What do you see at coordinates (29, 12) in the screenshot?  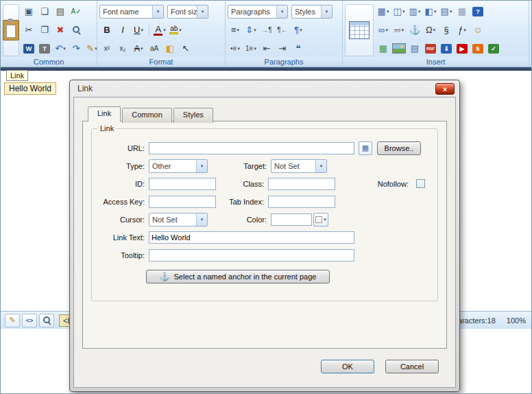 I see `save-icon: ▣` at bounding box center [29, 12].